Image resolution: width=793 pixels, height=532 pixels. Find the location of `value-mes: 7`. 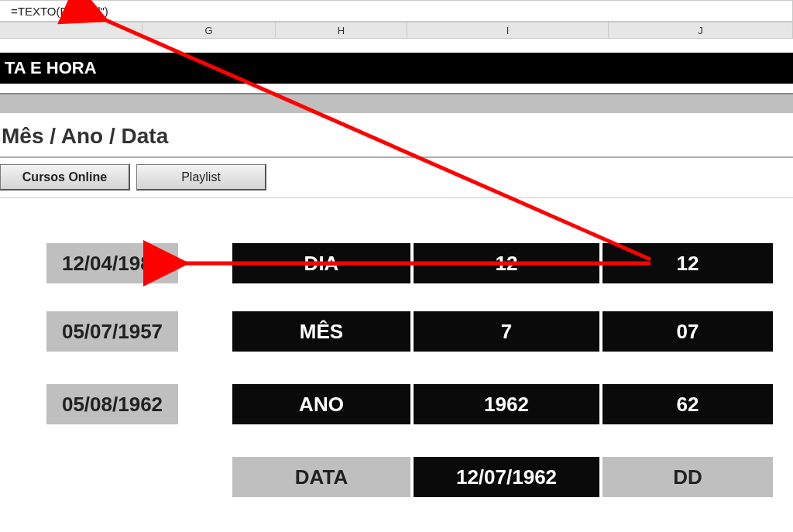

value-mes: 7 is located at coordinates (506, 331).